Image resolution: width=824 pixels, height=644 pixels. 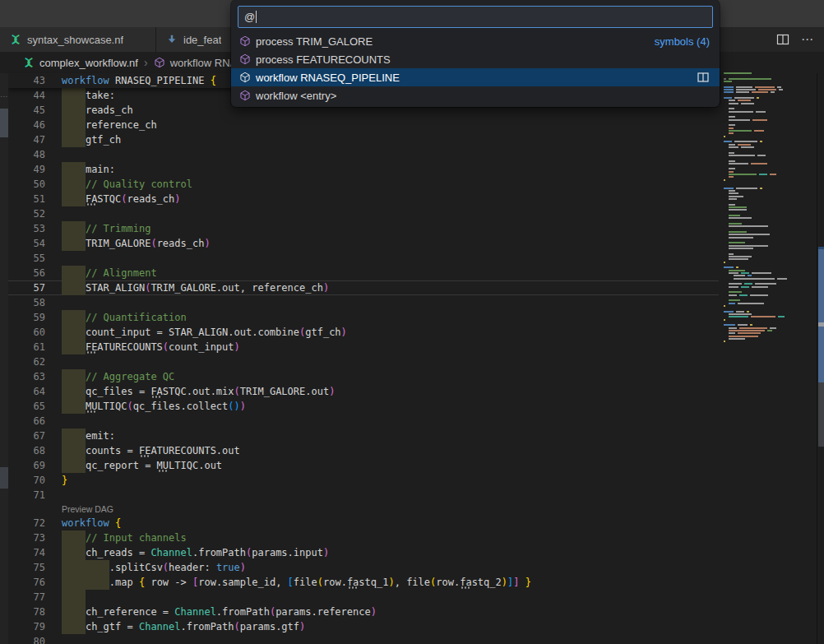 I want to click on text-caret, so click(x=257, y=16).